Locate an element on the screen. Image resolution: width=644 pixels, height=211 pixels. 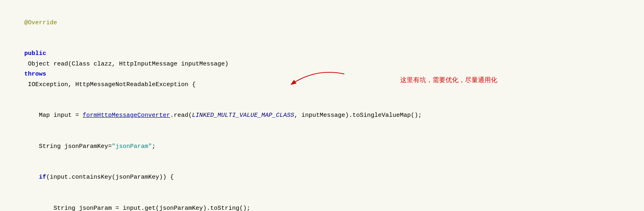
text-exceptions: IOException, HttpMessageNotReadableExcep… is located at coordinates (110, 85).